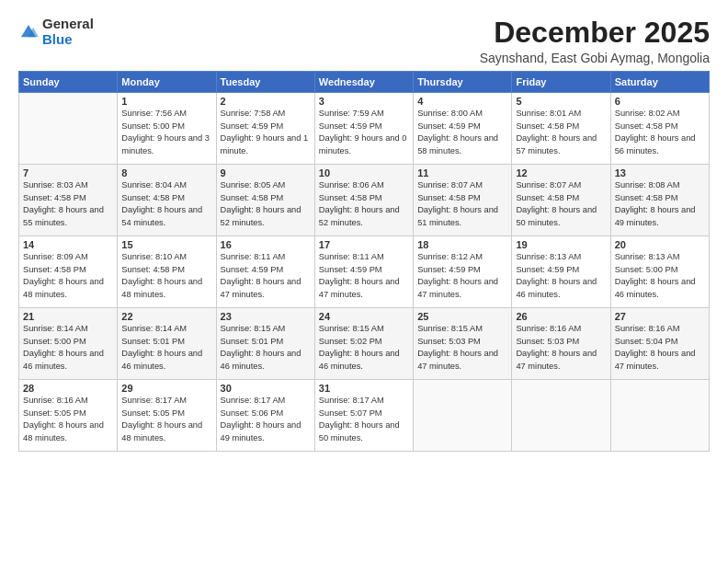  Describe the element at coordinates (68, 83) in the screenshot. I see `header-sunday: Sunday` at that location.